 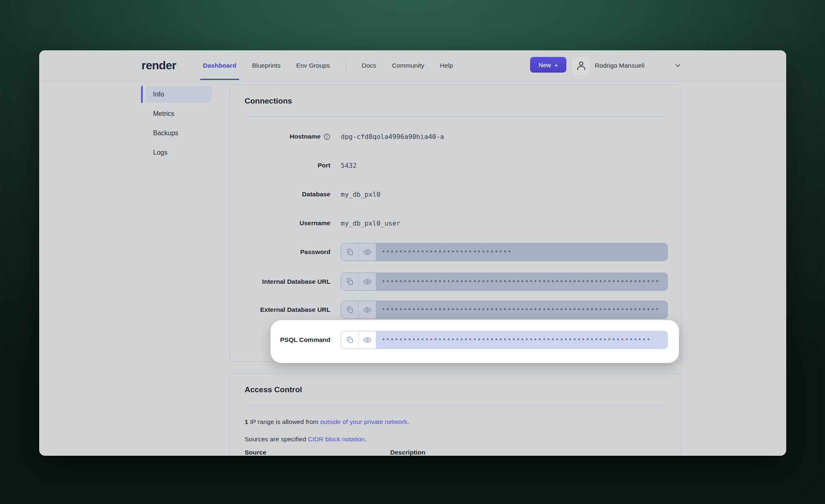 I want to click on user-name: Rodrigo Mansueli, so click(x=620, y=66).